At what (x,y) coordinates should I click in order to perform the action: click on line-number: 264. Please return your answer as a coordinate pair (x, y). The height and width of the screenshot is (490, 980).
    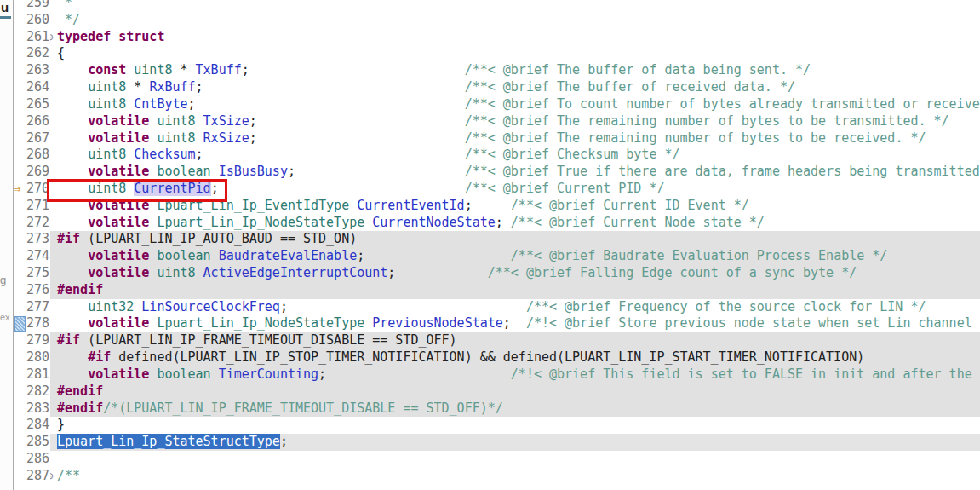
    Looking at the image, I should click on (37, 88).